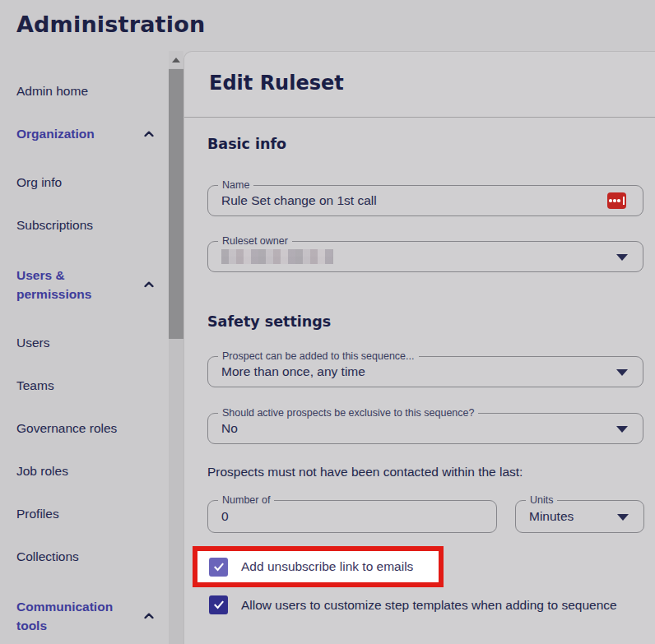 The width and height of the screenshot is (655, 644). Describe the element at coordinates (300, 201) in the screenshot. I see `name-input-value: Rule Set change on 1st call` at that location.